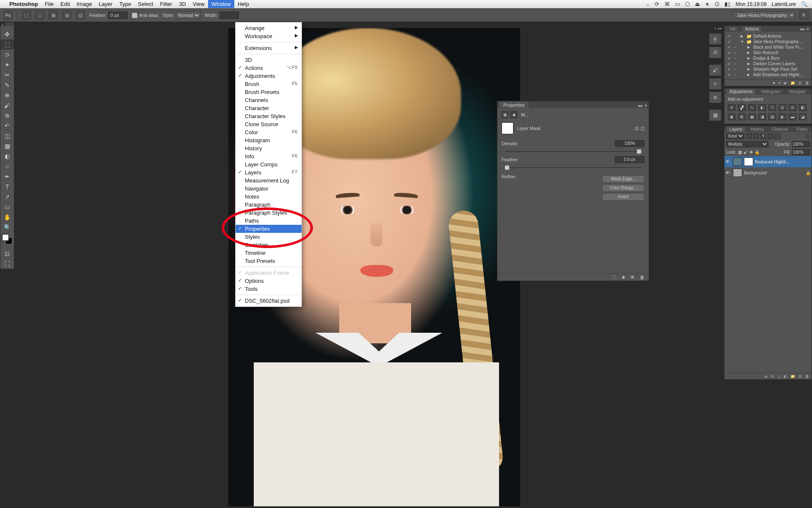 This screenshot has width=812, height=508. What do you see at coordinates (269, 196) in the screenshot?
I see `menu-item-notes: Notes` at bounding box center [269, 196].